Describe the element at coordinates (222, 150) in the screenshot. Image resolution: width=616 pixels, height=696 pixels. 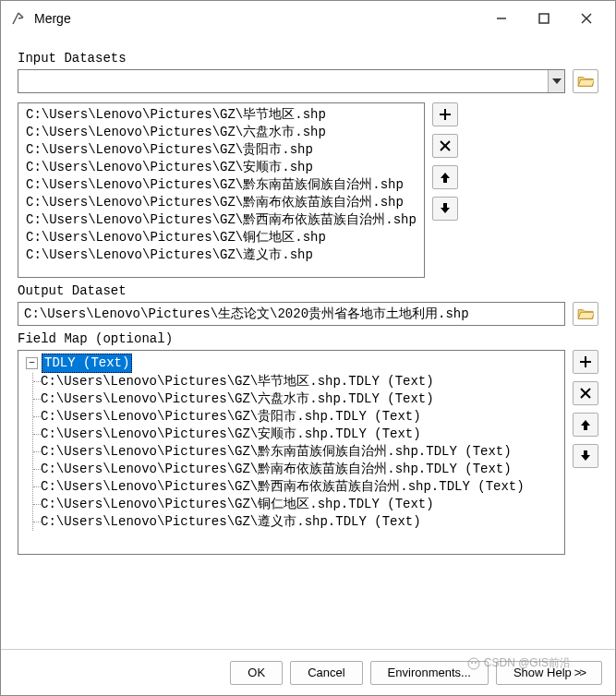
I see `list-item: C:\Users\Lenovo\Pictures\GZ\贵阳市.shp` at that location.